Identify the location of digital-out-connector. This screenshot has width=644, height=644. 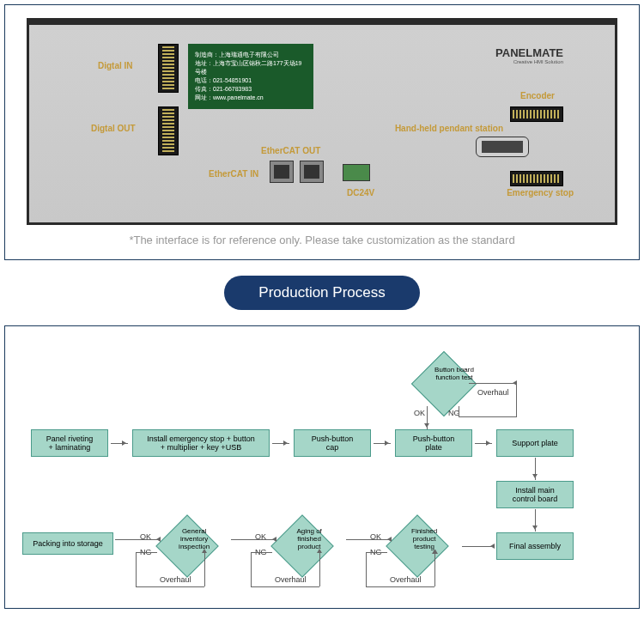
(168, 131).